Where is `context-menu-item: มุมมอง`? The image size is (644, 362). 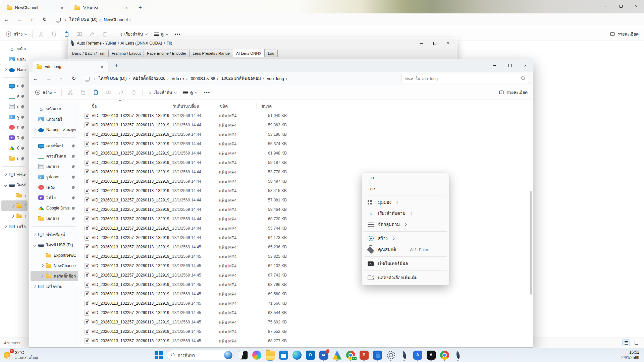
context-menu-item: มุมมอง is located at coordinates (406, 202).